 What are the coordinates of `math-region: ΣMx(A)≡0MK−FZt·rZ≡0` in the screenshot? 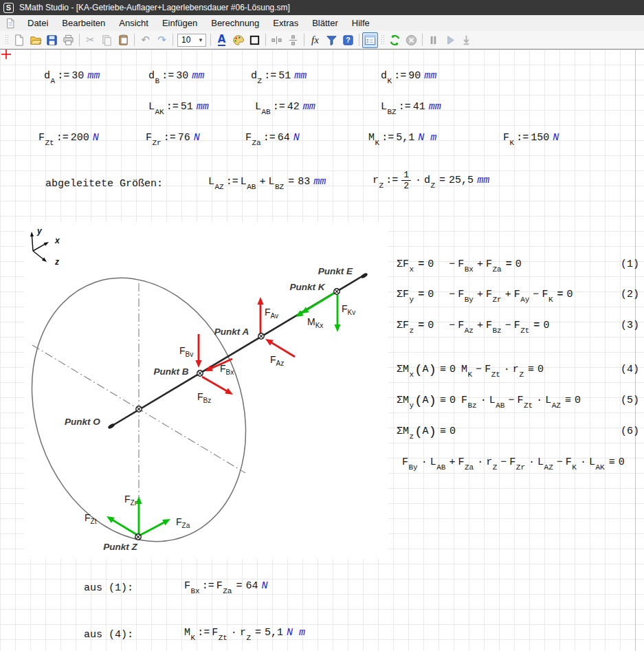 It's located at (470, 373).